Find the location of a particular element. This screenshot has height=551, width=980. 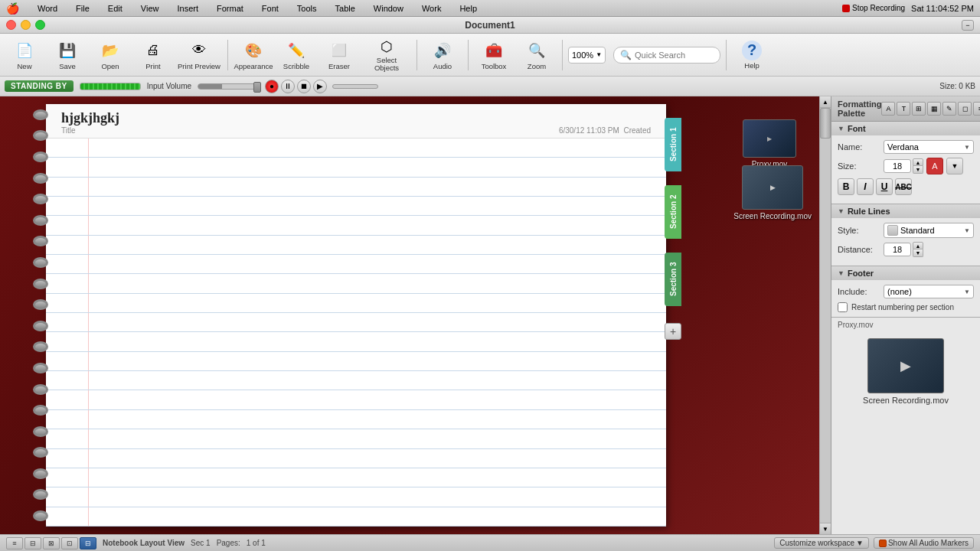

menu-insert: Insert is located at coordinates (188, 8).